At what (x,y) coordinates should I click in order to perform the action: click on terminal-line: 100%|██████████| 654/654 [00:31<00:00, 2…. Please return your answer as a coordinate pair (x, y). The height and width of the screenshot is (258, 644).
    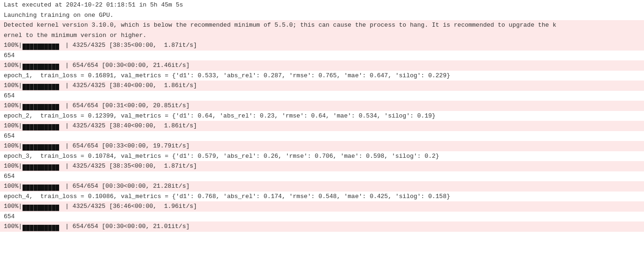
    Looking at the image, I should click on (322, 106).